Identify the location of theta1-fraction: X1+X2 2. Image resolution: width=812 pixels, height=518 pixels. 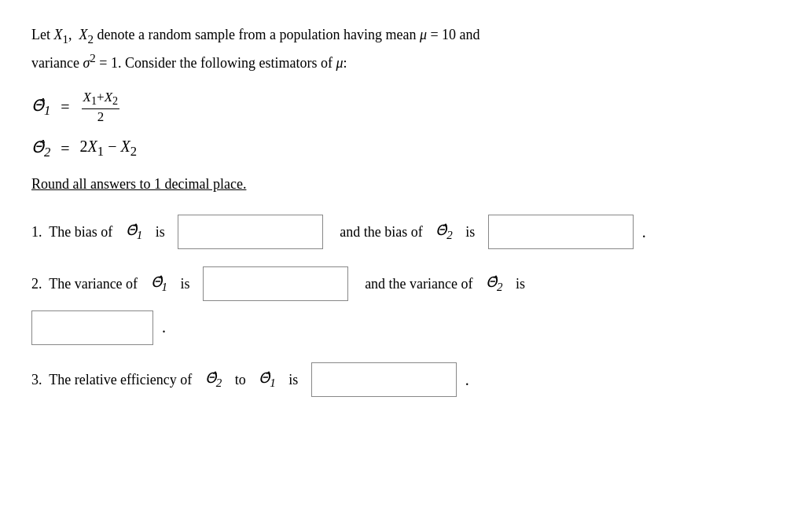
(101, 107).